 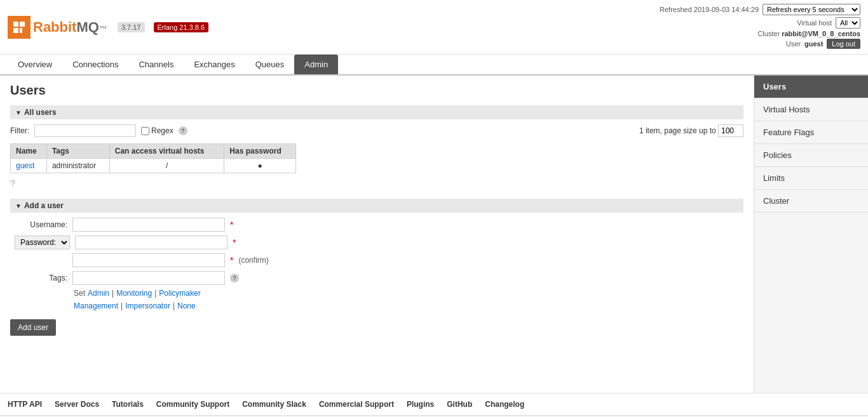 What do you see at coordinates (377, 260) in the screenshot?
I see `password-confirm-row: * (confirm)` at bounding box center [377, 260].